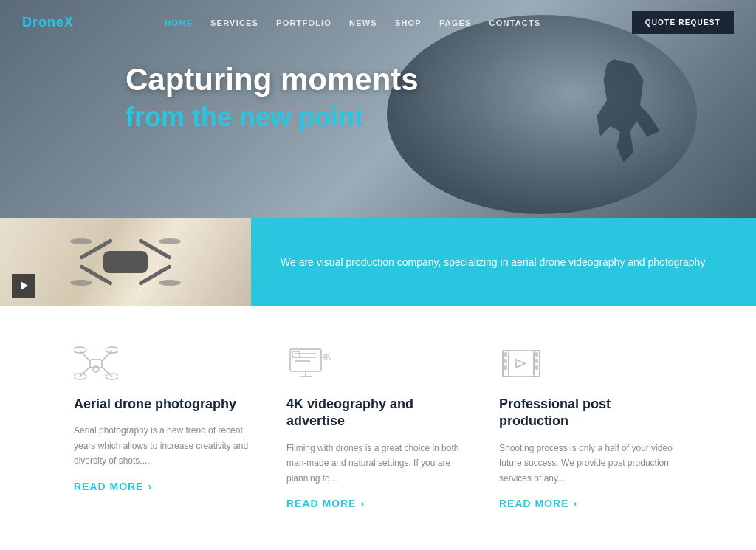 The height and width of the screenshot is (550, 756). What do you see at coordinates (378, 22) in the screenshot?
I see `navigation: DroneX HOME SERVICES PORTFOLIO NEWS SHOP…` at bounding box center [378, 22].